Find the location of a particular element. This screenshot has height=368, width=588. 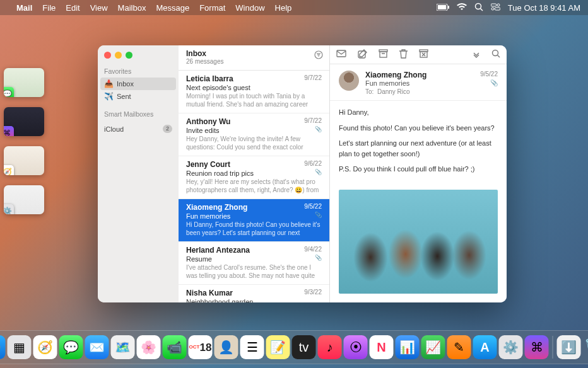

dock-settings: ⚙️ is located at coordinates (511, 347).